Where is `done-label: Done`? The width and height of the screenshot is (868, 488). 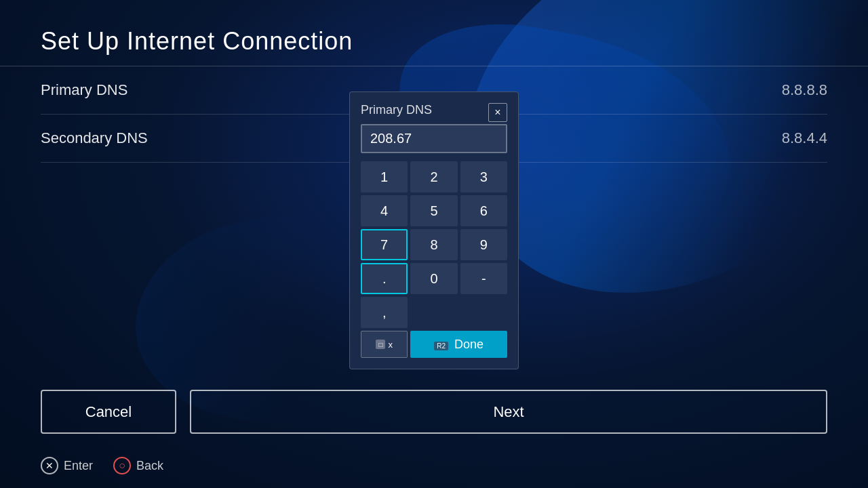
done-label: Done is located at coordinates (469, 344).